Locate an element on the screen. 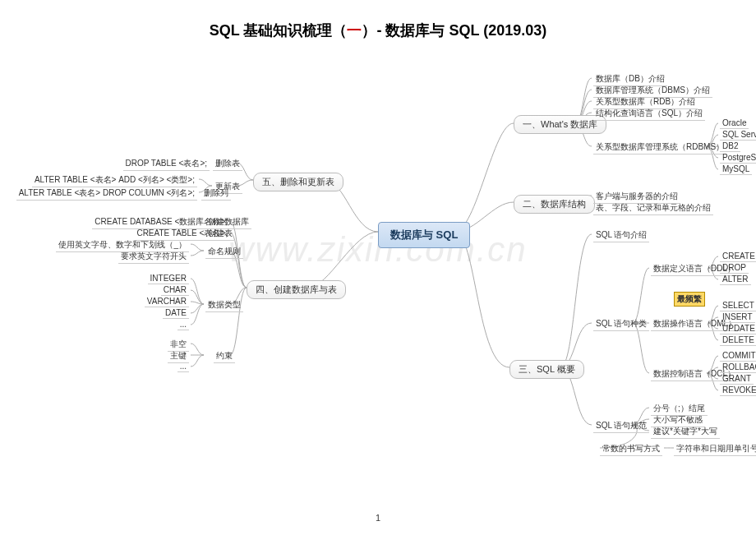  type-date: DATE is located at coordinates (176, 313).